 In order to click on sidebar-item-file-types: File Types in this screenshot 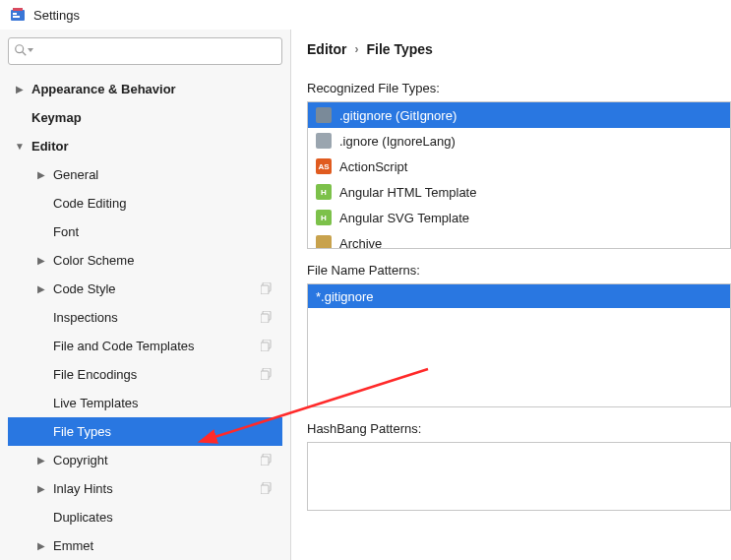, I will do `click(146, 431)`.